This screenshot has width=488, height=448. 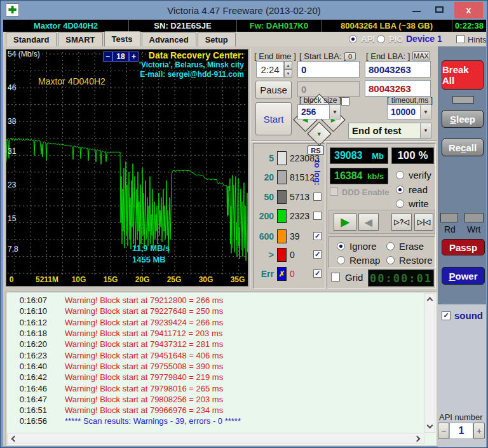 What do you see at coordinates (319, 112) in the screenshot?
I see `block-size-select: 256 ▼` at bounding box center [319, 112].